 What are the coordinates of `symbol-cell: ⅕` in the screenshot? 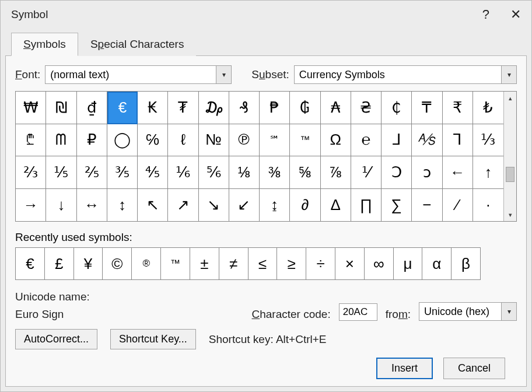 It's located at (61, 173).